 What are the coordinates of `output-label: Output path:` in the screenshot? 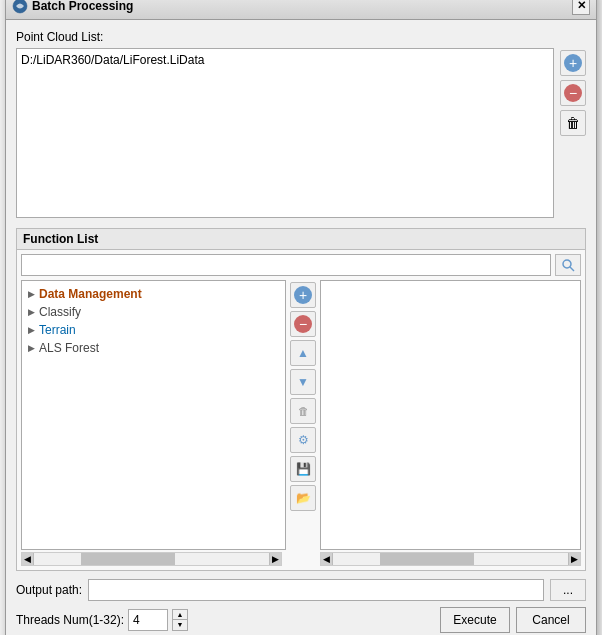 It's located at (49, 590).